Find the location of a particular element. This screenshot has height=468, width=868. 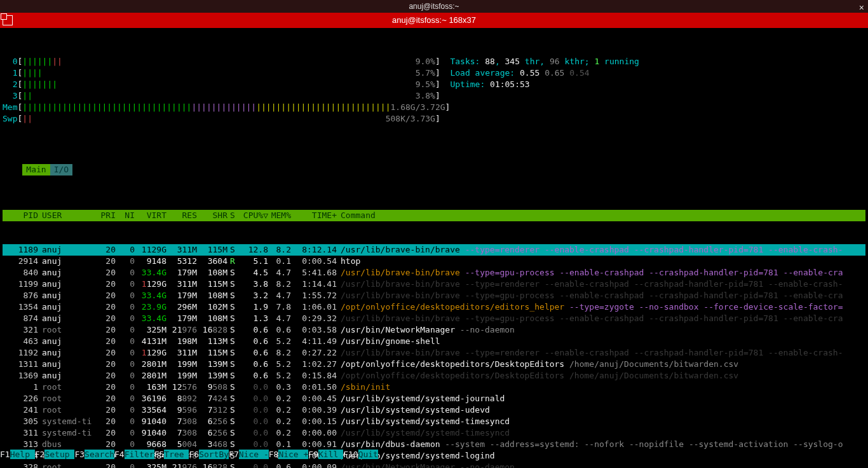

table-row: 1192anuj2001129G311M115MS0.68.20:27.22/u… is located at coordinates (434, 353).